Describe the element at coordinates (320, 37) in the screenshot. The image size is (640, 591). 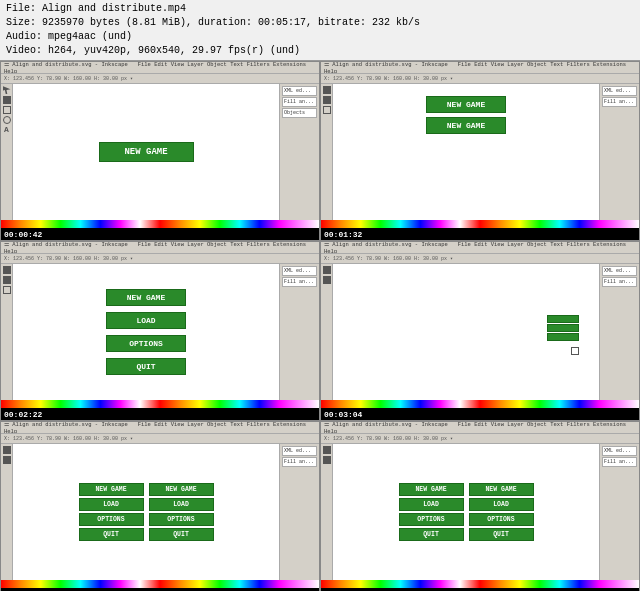
I see `file-info-line3: Audio: mpeg4aac (und)` at that location.